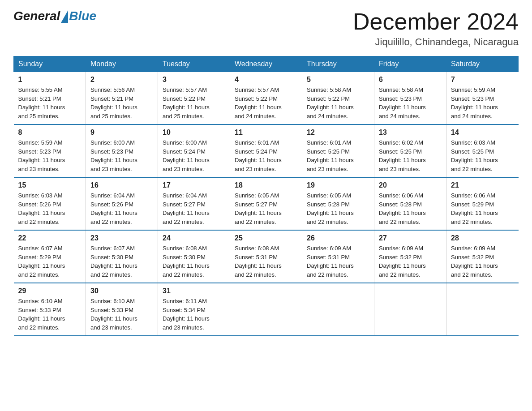 Image resolution: width=532 pixels, height=411 pixels. I want to click on calendar-cell: 25Sunrise: 6:08 AM Sunset: 5:31 PM Dayli…, so click(266, 257).